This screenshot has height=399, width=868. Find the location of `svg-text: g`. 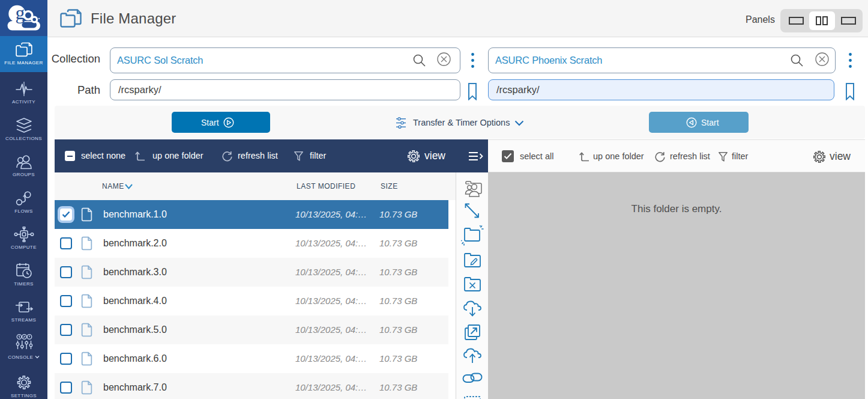

svg-text: g is located at coordinates (20, 13).